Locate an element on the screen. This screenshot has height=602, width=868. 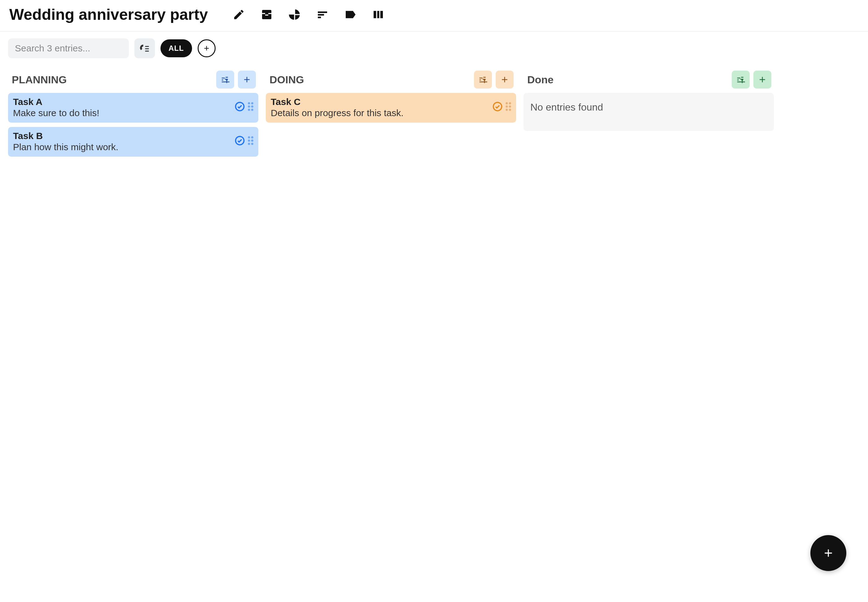
card: Task C Details on progress for this task… is located at coordinates (391, 108).